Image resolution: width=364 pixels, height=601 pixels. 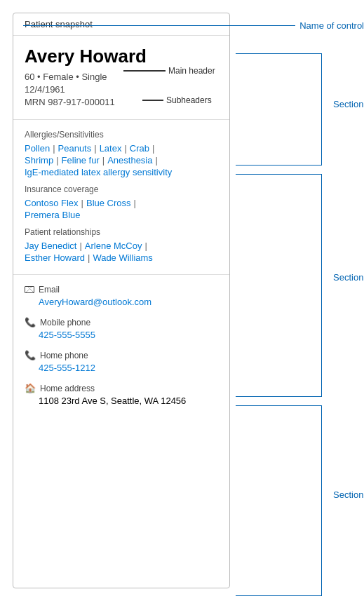 I want to click on main-header-label: Main header, so click(x=192, y=71).